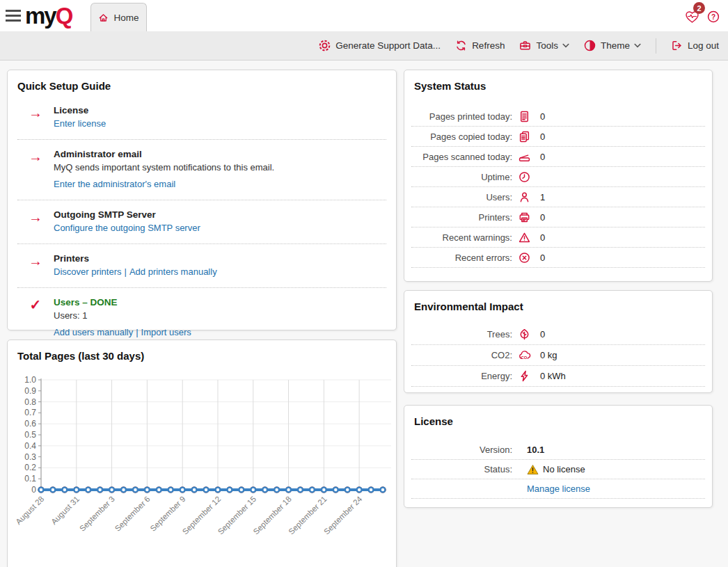 This screenshot has height=567, width=728. Describe the element at coordinates (49, 16) in the screenshot. I see `myq-logo: myQ` at that location.